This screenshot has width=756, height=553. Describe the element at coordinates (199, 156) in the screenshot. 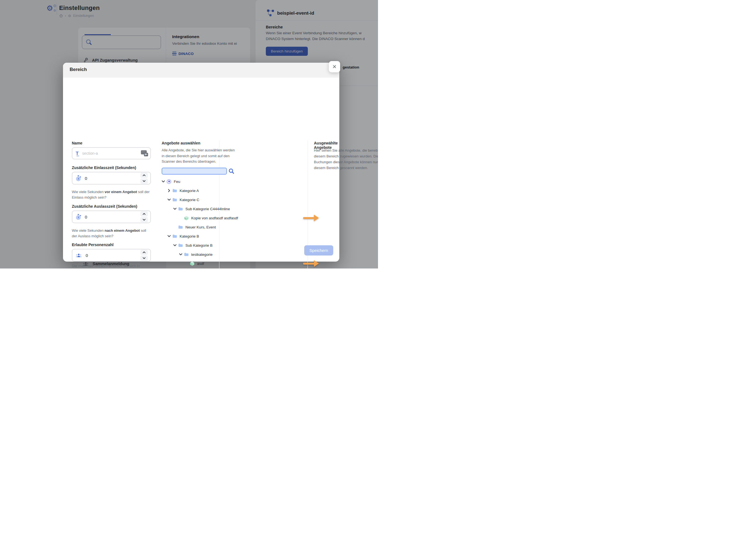

I see `offers-description: Alle Angebote, die Sie hier auswählen we…` at that location.